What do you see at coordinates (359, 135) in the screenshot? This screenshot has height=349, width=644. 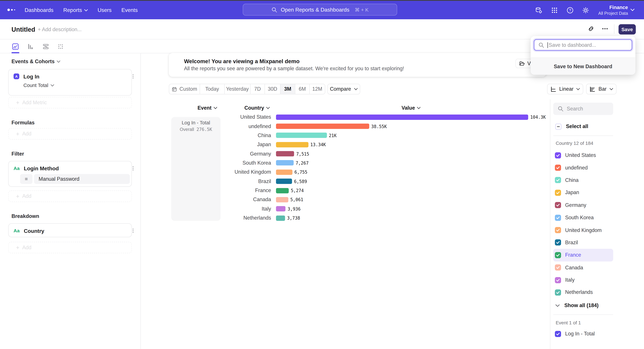 I see `bar-chart-row: China21K` at bounding box center [359, 135].